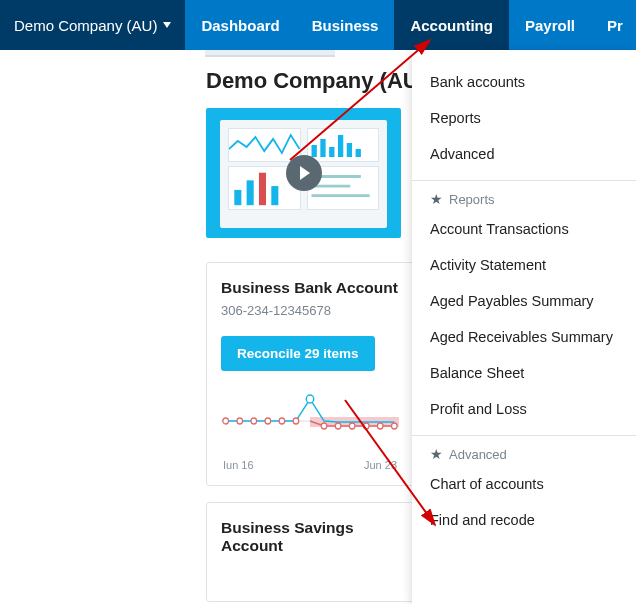  What do you see at coordinates (310, 310) in the screenshot?
I see `account-number: 306-234-12345678` at bounding box center [310, 310].